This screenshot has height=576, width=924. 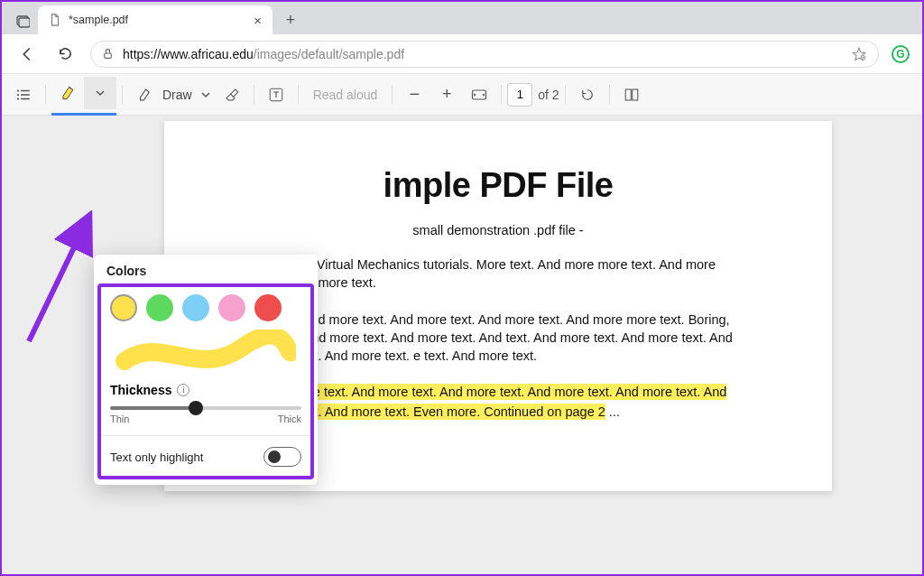 What do you see at coordinates (160, 308) in the screenshot?
I see `color-swatch-green` at bounding box center [160, 308].